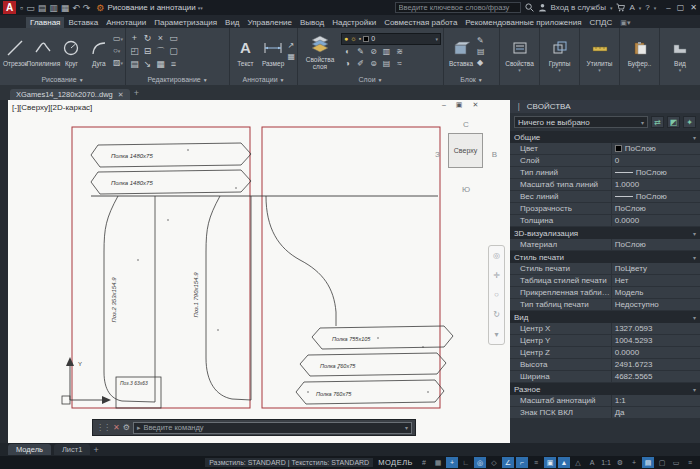  I want to click on osnap-settings-toggle: ⌐, so click(522, 462).